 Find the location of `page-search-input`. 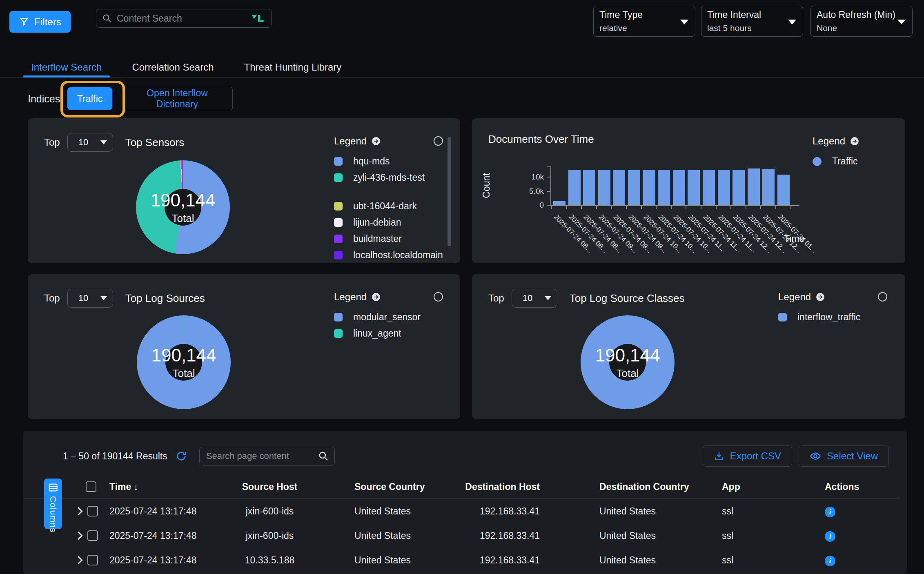

page-search-input is located at coordinates (262, 456).